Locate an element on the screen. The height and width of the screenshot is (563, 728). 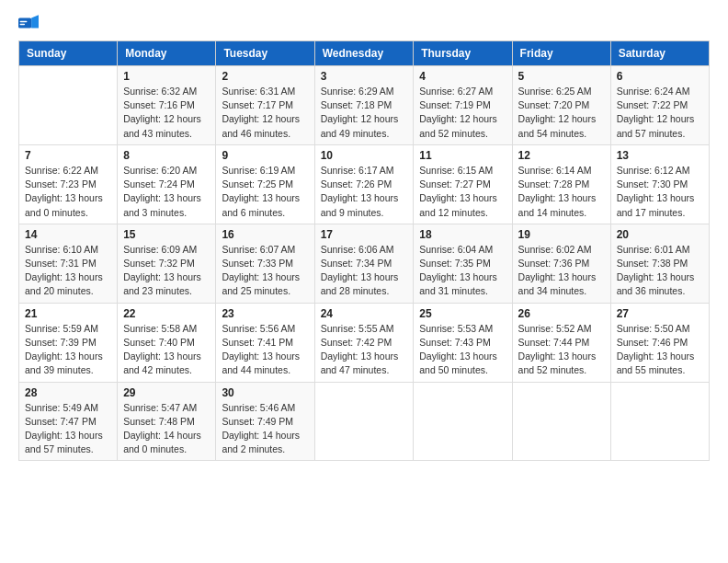
calendar-cell: 8Sunrise: 6:20 AMSunset: 7:24 PMDaylight… is located at coordinates (167, 184).